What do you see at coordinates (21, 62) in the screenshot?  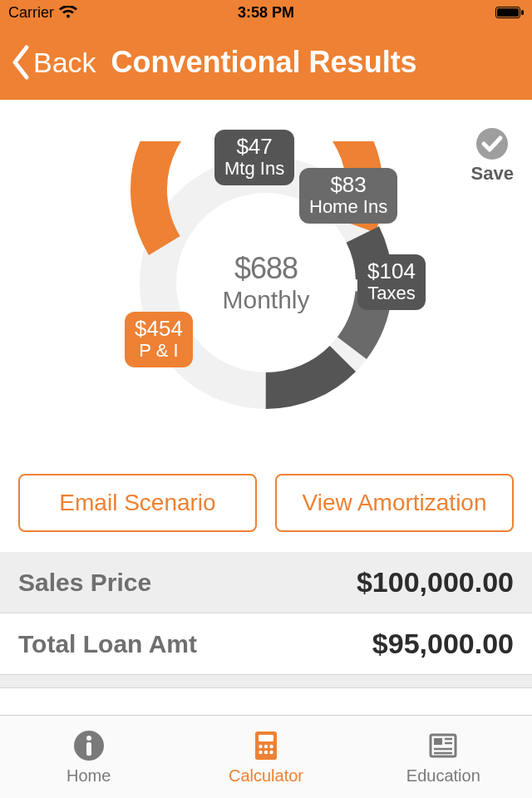 I see `chevron-back-icon` at bounding box center [21, 62].